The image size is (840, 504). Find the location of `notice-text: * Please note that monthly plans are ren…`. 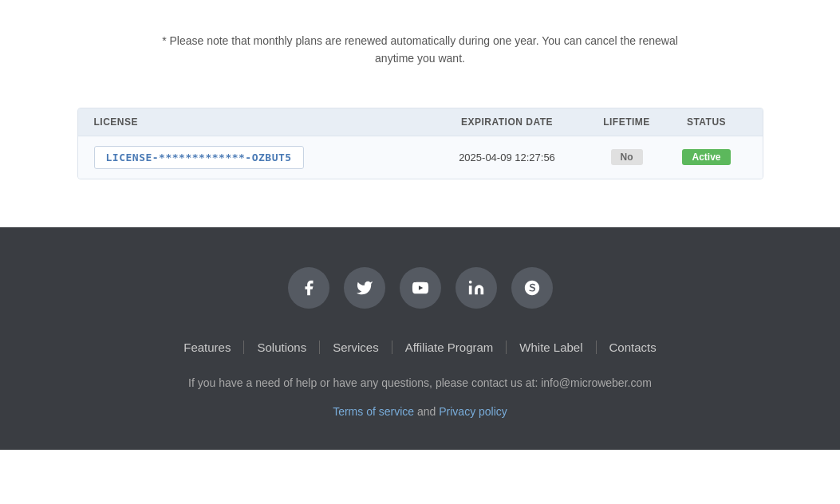

notice-text: * Please note that monthly plans are ren… is located at coordinates (420, 49).